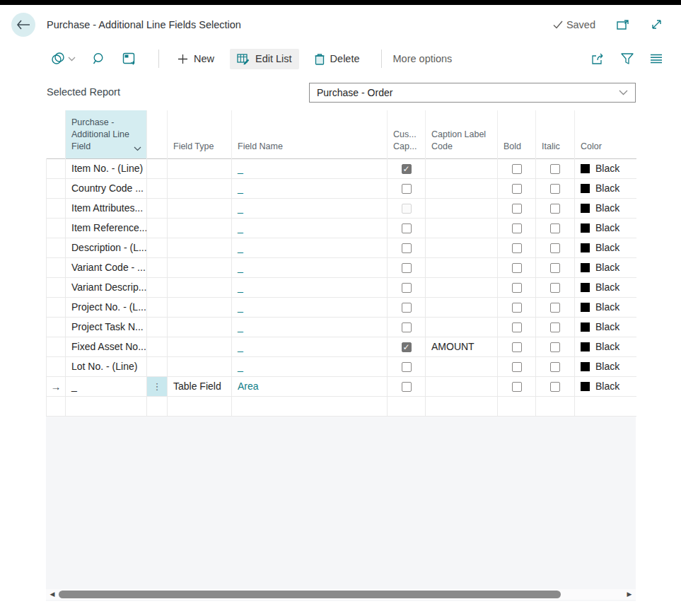 Image resolution: width=681 pixels, height=616 pixels. What do you see at coordinates (605, 134) in the screenshot?
I see `column-header-color: Color` at bounding box center [605, 134].